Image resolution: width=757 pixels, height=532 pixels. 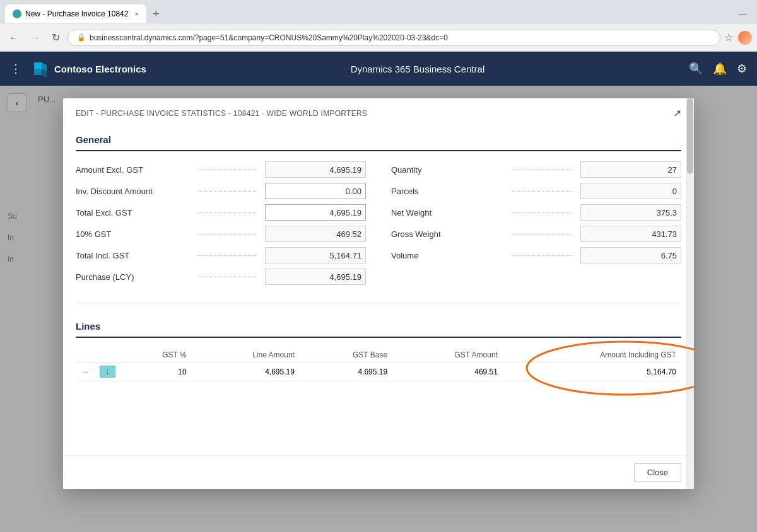 What do you see at coordinates (315, 234) in the screenshot?
I see `gst-10-input` at bounding box center [315, 234].